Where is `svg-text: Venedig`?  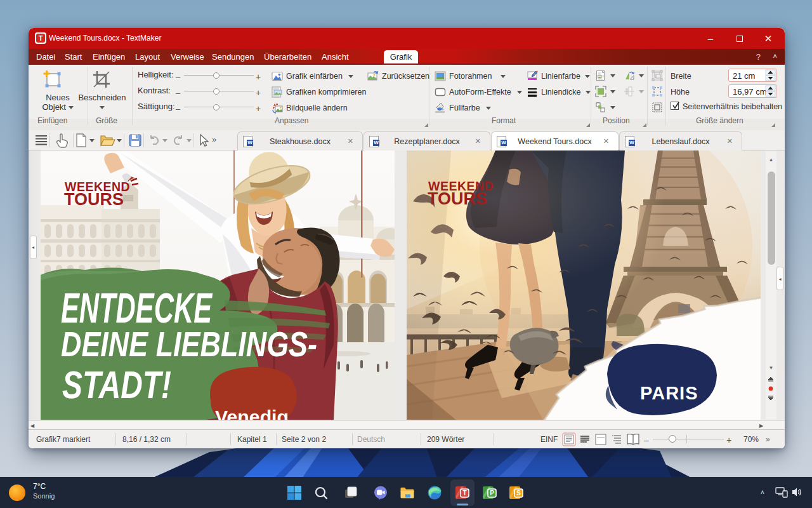
svg-text: Venedig is located at coordinates (252, 413).